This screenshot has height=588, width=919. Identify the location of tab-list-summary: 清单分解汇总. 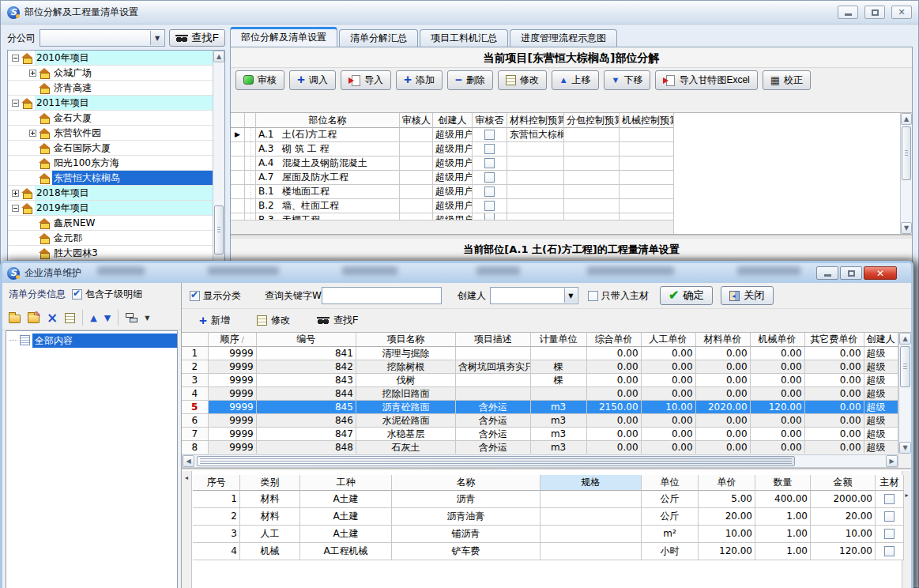
(379, 38).